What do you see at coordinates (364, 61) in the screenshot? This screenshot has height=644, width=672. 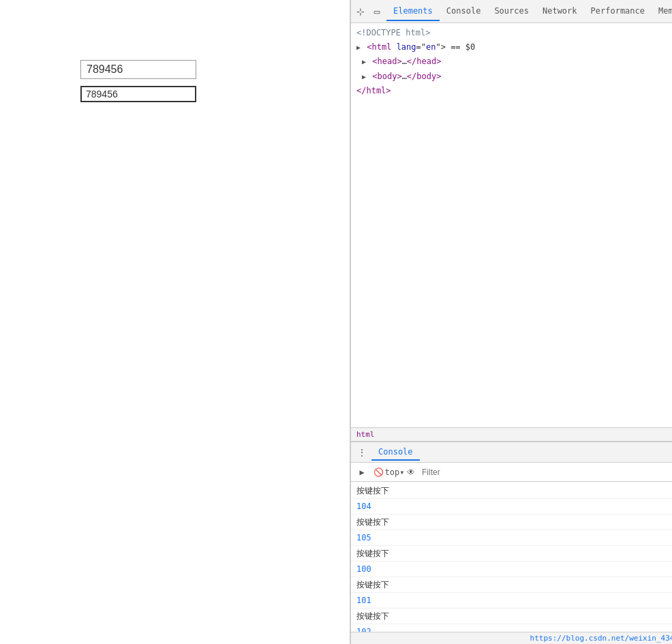 I see `head-triangle-icon: ▶` at bounding box center [364, 61].